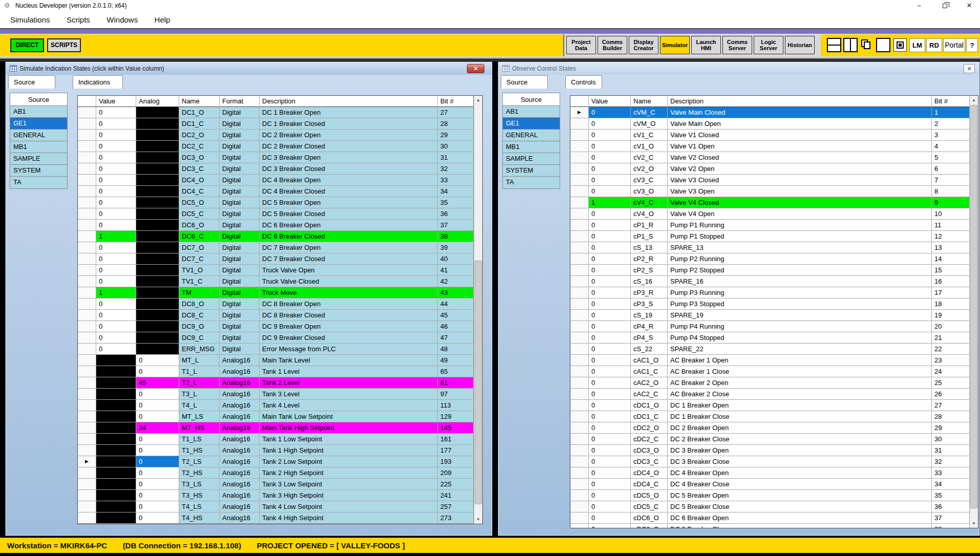 This screenshot has width=980, height=556. What do you see at coordinates (774, 225) in the screenshot?
I see `control-row-cp1_r: 0cP1_RPump P1 Running11` at bounding box center [774, 225].